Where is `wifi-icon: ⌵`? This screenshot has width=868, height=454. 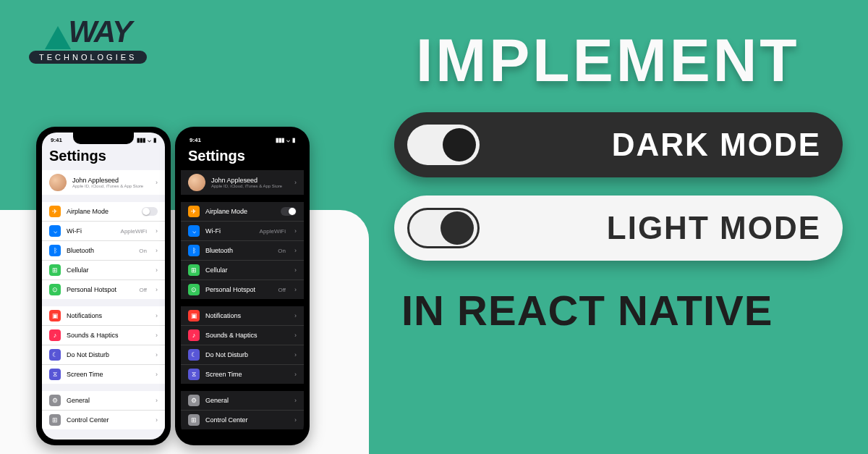 wifi-icon: ⌵ is located at coordinates (149, 140).